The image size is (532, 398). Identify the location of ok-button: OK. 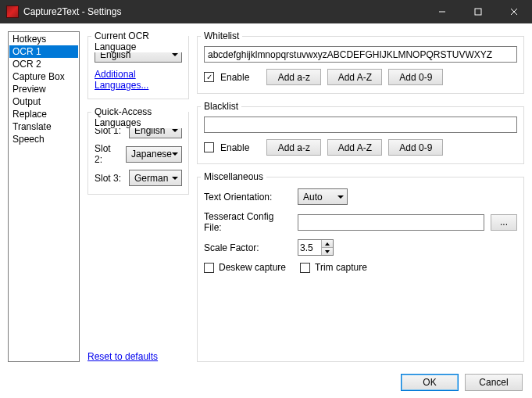
(430, 382).